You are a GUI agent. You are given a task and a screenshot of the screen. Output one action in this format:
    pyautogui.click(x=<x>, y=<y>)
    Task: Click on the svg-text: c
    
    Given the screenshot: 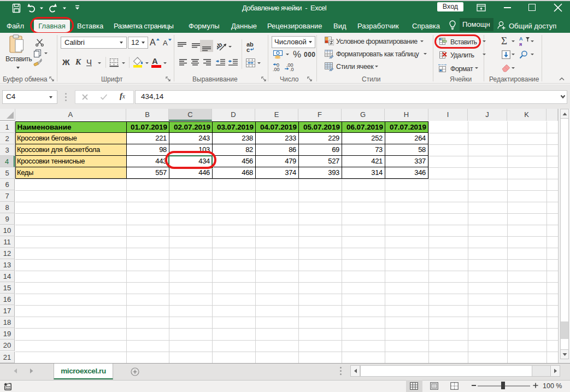 What is the action you would take?
    pyautogui.click(x=248, y=49)
    